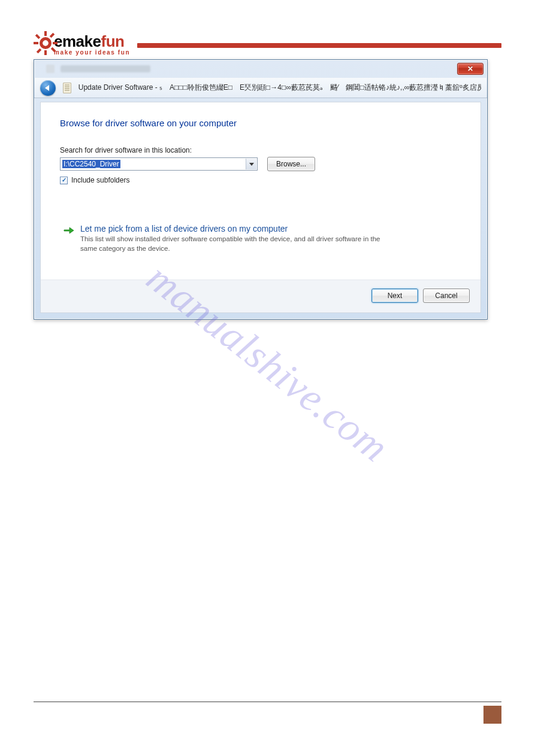 This screenshot has height=756, width=535. I want to click on close-icon: ✕, so click(470, 69).